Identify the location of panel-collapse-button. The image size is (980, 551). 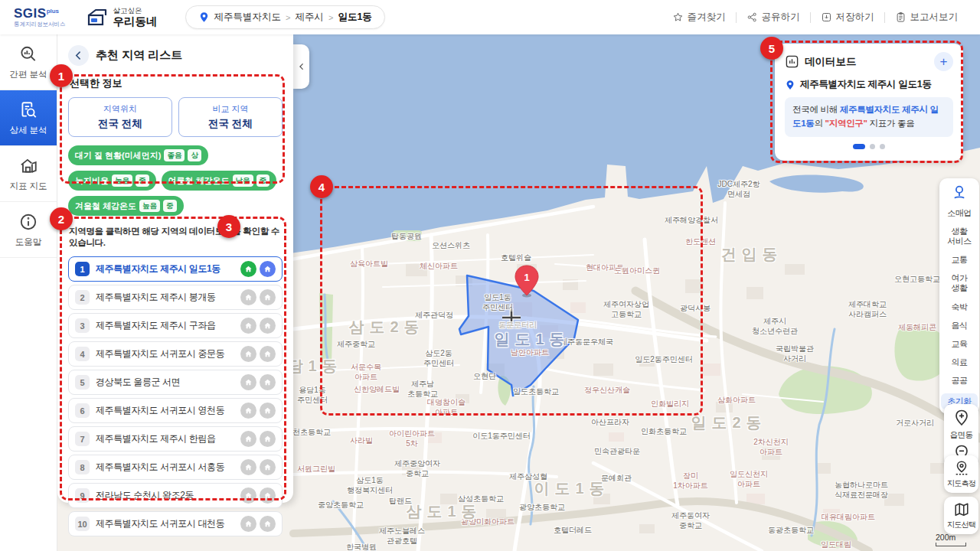
(302, 67).